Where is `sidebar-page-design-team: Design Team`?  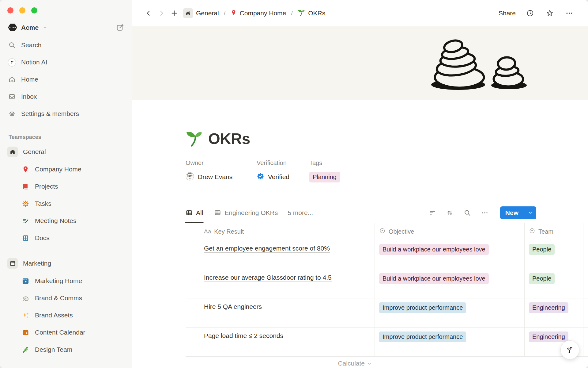
sidebar-page-design-team: Design Team is located at coordinates (66, 350).